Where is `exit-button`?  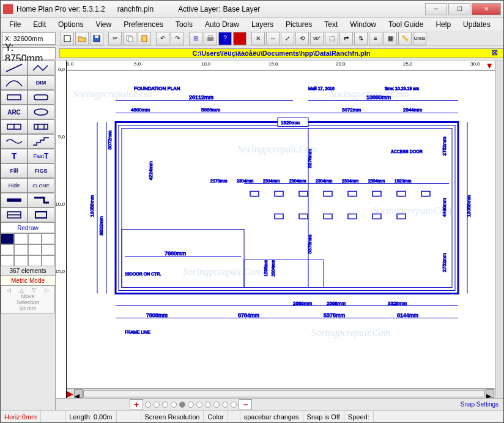
exit-button is located at coordinates (240, 39).